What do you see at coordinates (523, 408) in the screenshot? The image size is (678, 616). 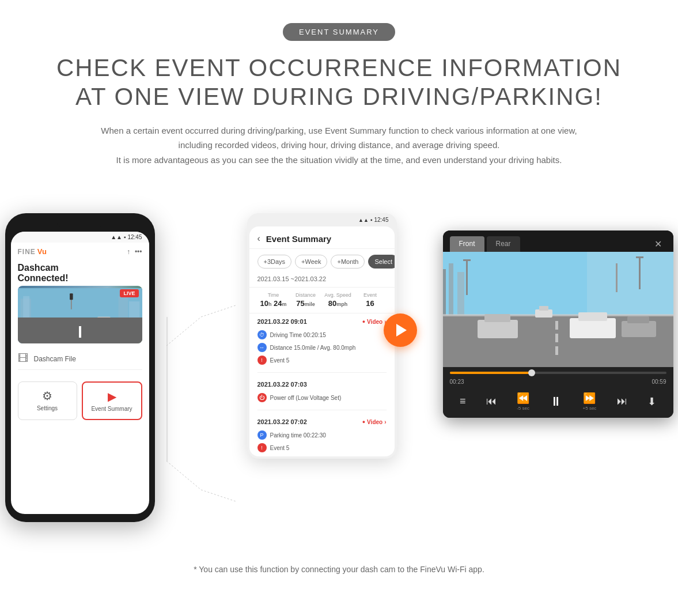 I see `rewind-label: -5 sec` at bounding box center [523, 408].